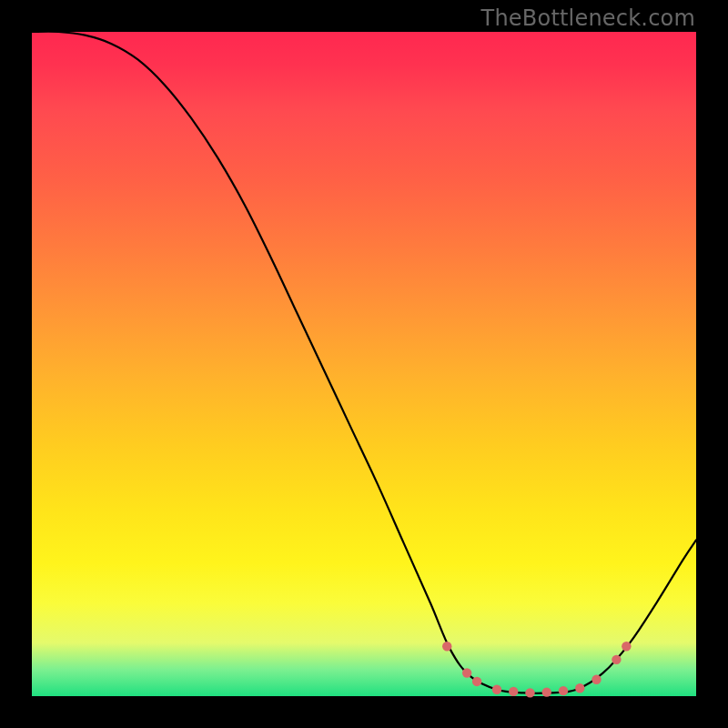 The height and width of the screenshot is (728, 728). I want to click on data-markers, so click(537, 670).